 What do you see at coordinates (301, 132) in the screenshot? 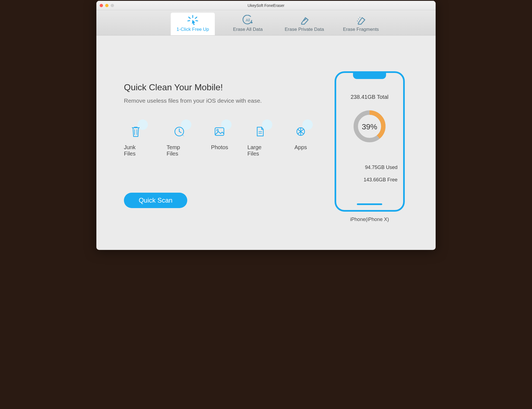
I see `apps-icon` at bounding box center [301, 132].